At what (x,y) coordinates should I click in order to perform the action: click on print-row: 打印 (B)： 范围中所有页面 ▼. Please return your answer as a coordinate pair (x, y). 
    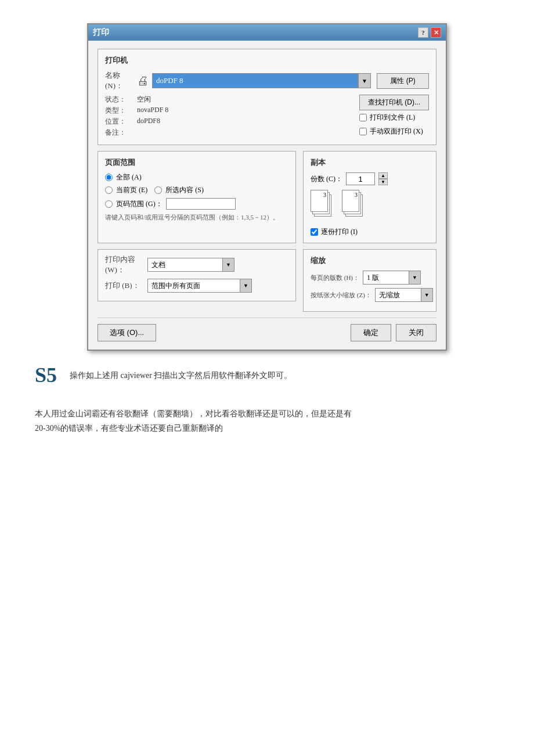
    Looking at the image, I should click on (197, 286).